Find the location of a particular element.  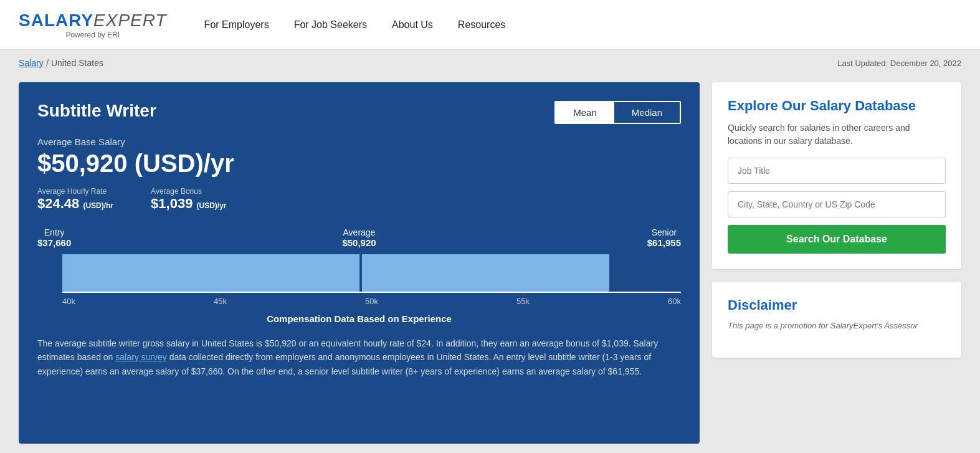

mean-button: Mean is located at coordinates (585, 112).